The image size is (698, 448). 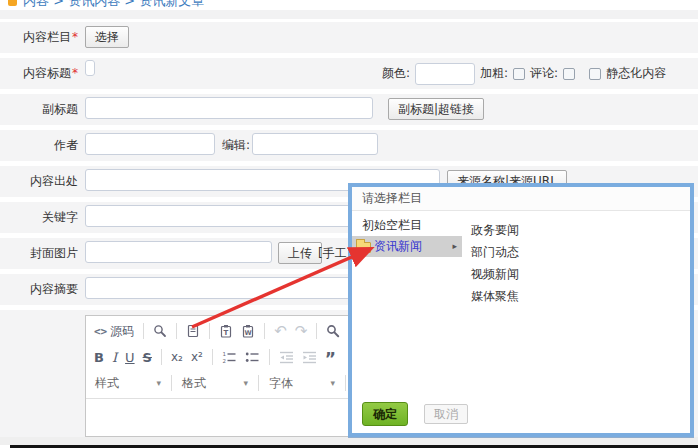 I want to click on author-input, so click(x=150, y=144).